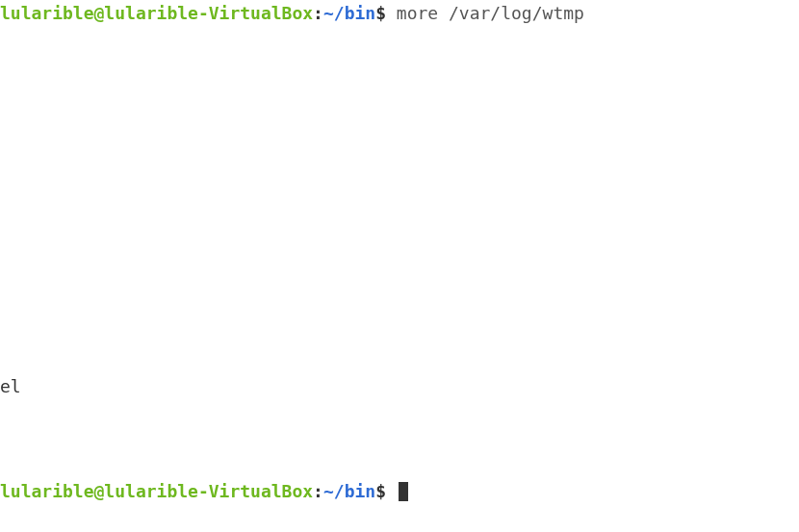 The height and width of the screenshot is (532, 799). What do you see at coordinates (491, 13) in the screenshot?
I see `command-text: more /var/log/wtmp` at bounding box center [491, 13].